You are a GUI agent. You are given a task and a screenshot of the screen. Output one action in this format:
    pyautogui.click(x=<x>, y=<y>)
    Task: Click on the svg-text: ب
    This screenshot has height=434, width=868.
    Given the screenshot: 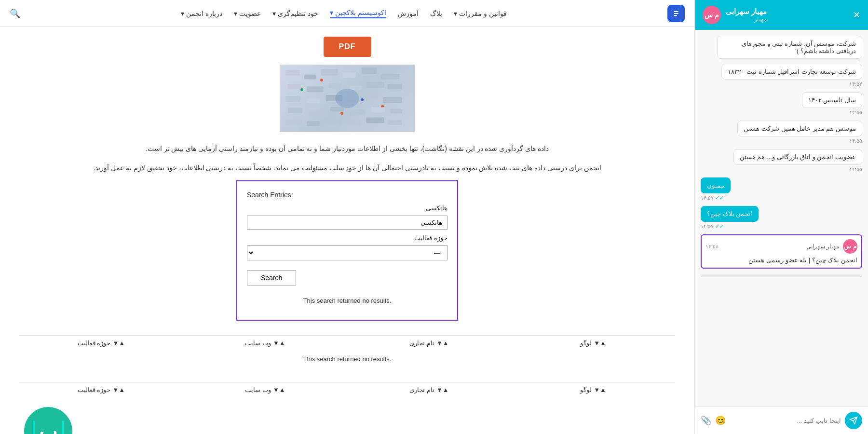 What is the action you would take?
    pyautogui.click(x=48, y=427)
    